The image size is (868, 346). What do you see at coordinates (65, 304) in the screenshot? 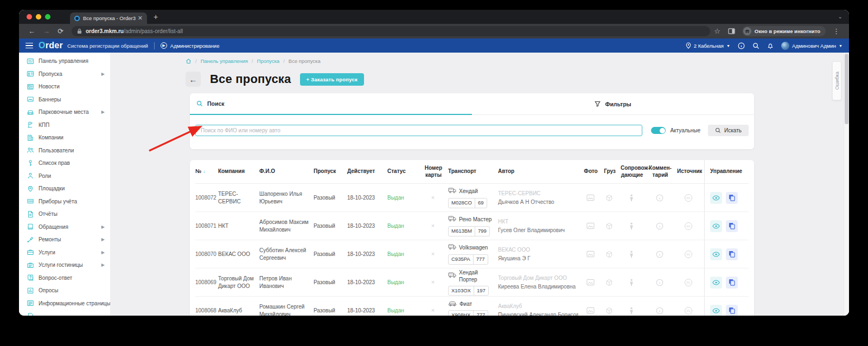
I see `sidebar-item-info-pages: Информационные страницы ▶` at bounding box center [65, 304].